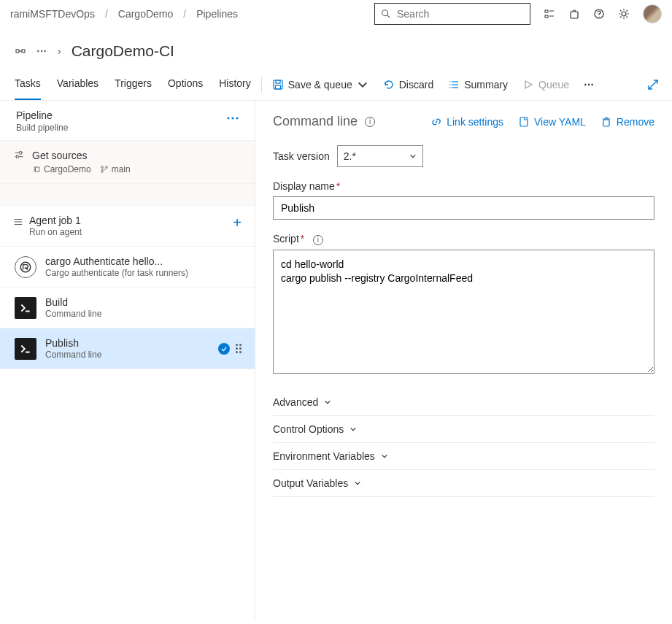 The width and height of the screenshot is (672, 624). Describe the element at coordinates (55, 232) in the screenshot. I see `agent-subtitle: Run on agent` at that location.